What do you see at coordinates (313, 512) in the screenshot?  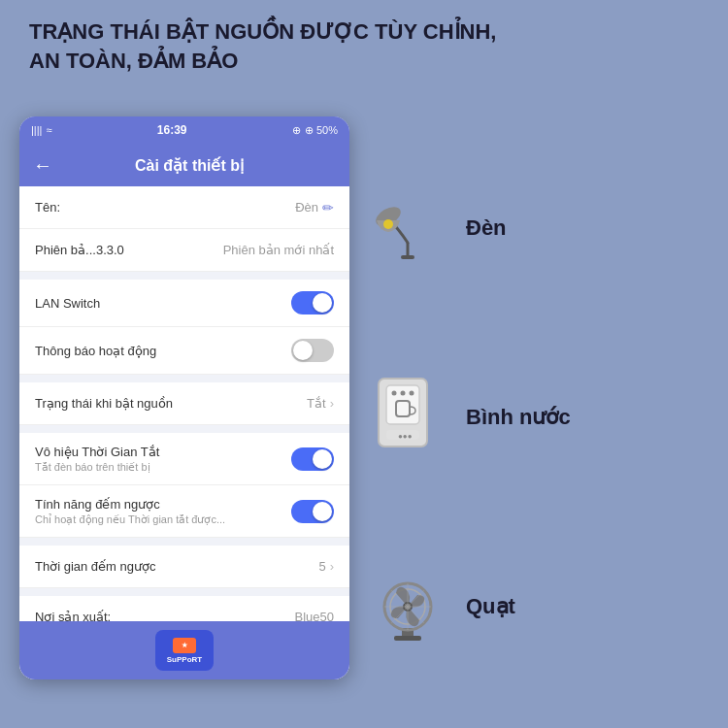 I see `countdown-feature-toggle` at bounding box center [313, 512].